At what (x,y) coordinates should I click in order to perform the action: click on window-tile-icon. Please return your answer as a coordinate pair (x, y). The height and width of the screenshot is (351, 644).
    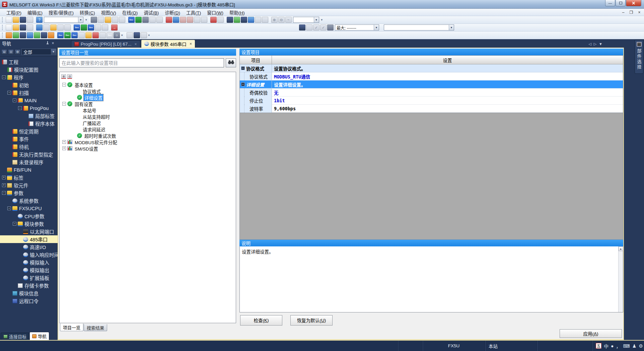
    Looking at the image, I should click on (105, 27).